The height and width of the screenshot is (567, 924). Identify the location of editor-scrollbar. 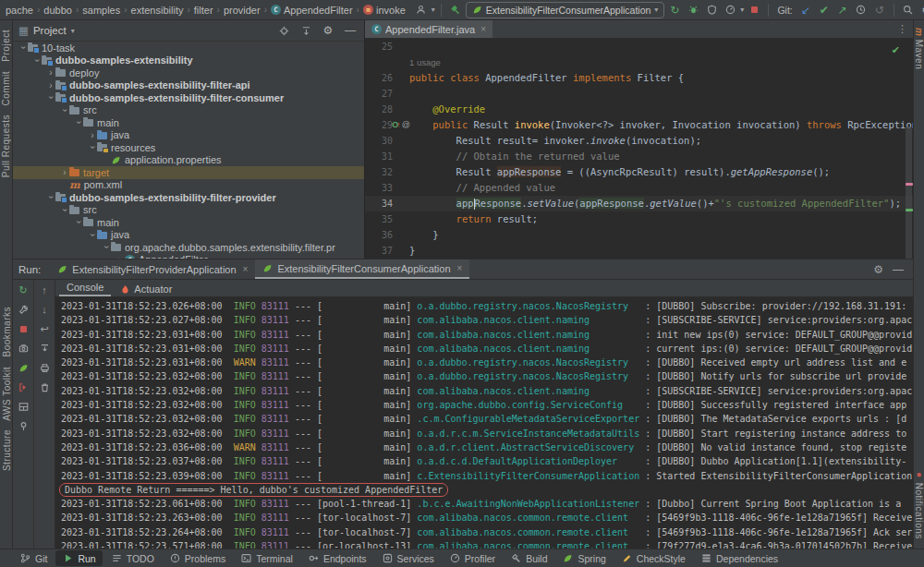
(909, 192).